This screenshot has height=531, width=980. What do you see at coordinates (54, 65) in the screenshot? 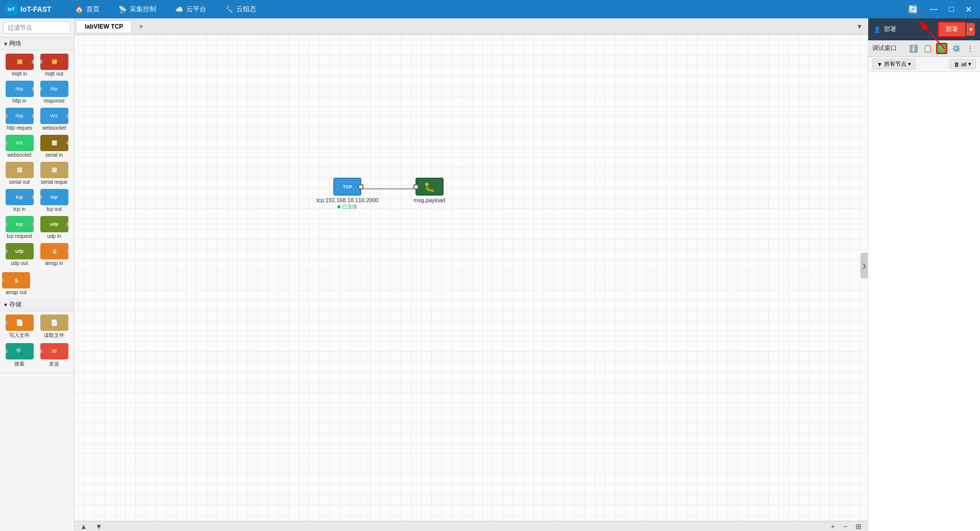
I see `sidebar-item-mqtt-out: 📶 mqtt out` at bounding box center [54, 65].